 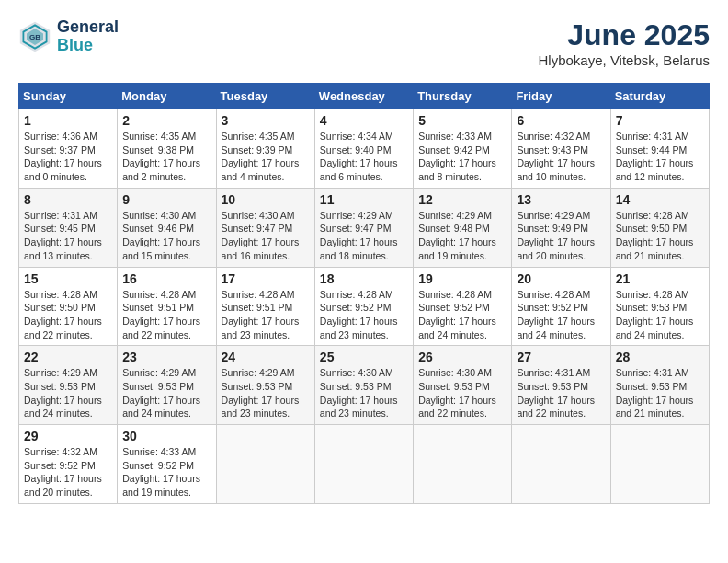 What do you see at coordinates (166, 436) in the screenshot?
I see `day-number: 30` at bounding box center [166, 436].